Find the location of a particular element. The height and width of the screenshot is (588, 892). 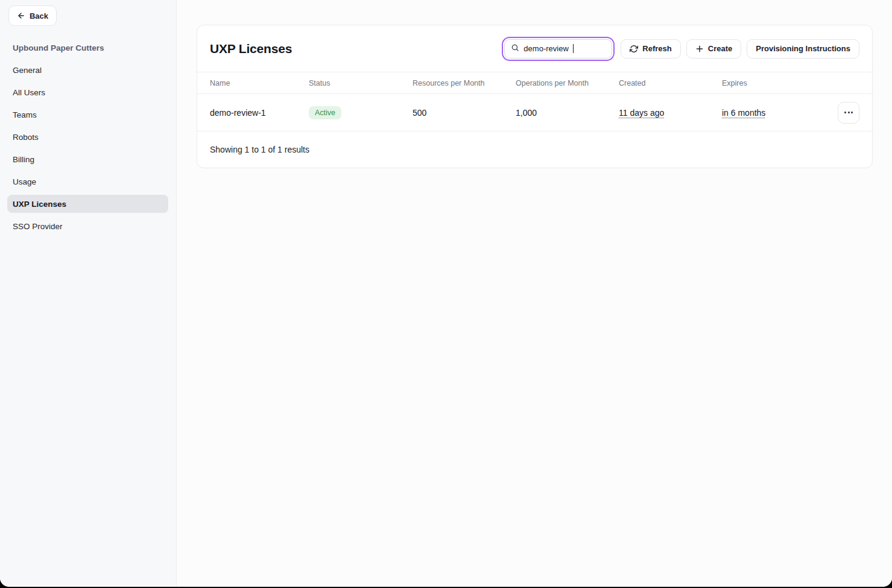

text-caret is located at coordinates (574, 48).